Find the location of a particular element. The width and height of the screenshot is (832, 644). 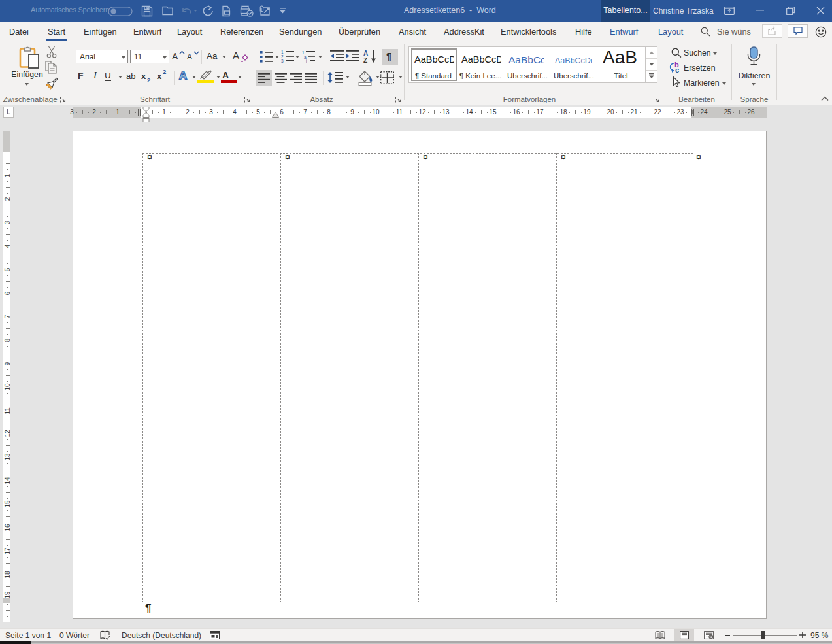

svg-text: 3 is located at coordinates (282, 61).